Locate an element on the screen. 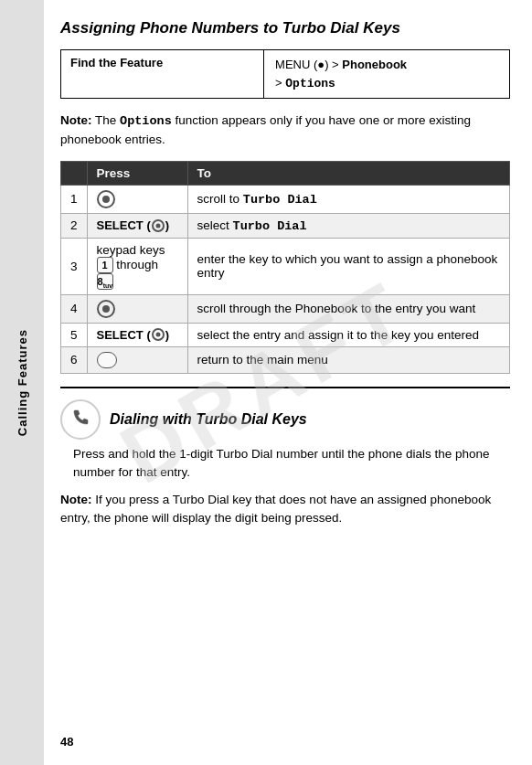 Image resolution: width=532 pixels, height=765 pixels. dialing-note-prefix: Note: is located at coordinates (77, 499).